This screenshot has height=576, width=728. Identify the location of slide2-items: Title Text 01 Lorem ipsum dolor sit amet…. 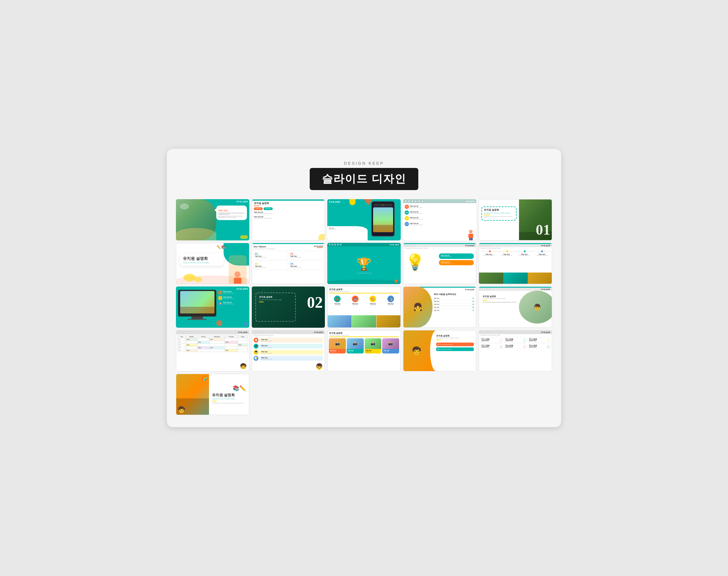
(288, 215).